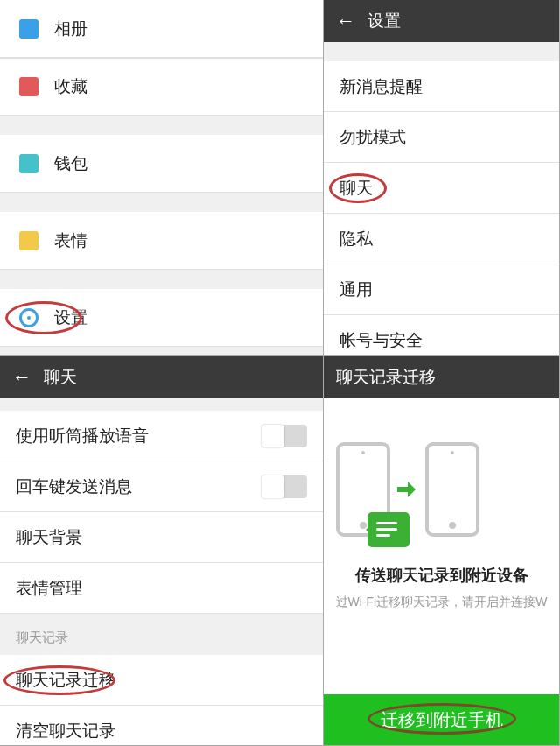  Describe the element at coordinates (356, 239) in the screenshot. I see `item-label: 隐私` at that location.